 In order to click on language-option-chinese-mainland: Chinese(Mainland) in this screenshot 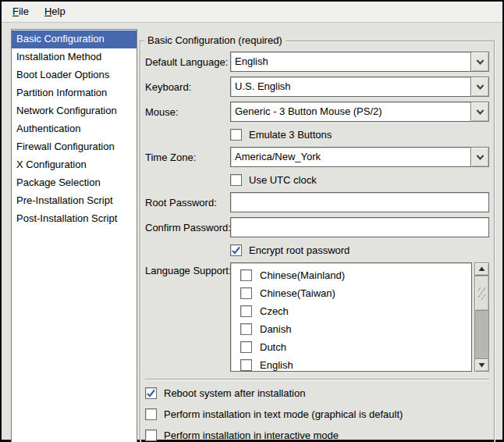, I will do `click(356, 275)`.